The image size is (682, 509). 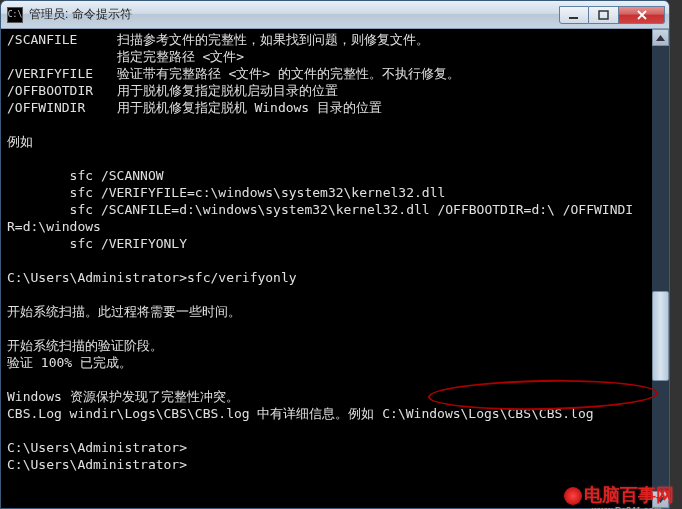 I want to click on console-line: 例如, so click(x=337, y=142).